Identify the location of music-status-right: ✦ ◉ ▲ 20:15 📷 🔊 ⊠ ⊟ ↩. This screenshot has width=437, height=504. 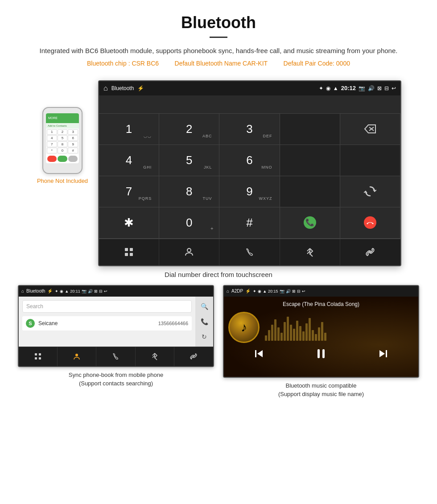
(279, 291).